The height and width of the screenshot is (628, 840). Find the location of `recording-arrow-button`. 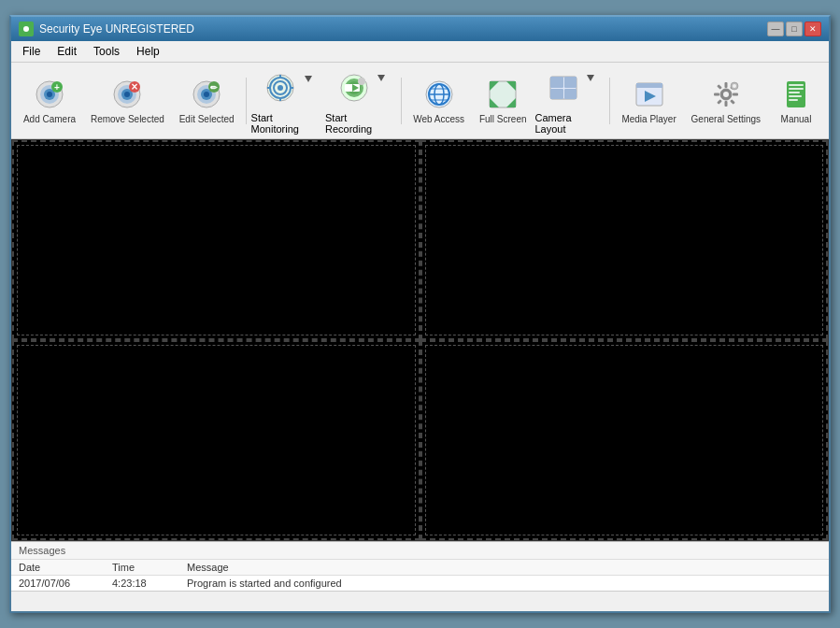

recording-arrow-button is located at coordinates (384, 88).